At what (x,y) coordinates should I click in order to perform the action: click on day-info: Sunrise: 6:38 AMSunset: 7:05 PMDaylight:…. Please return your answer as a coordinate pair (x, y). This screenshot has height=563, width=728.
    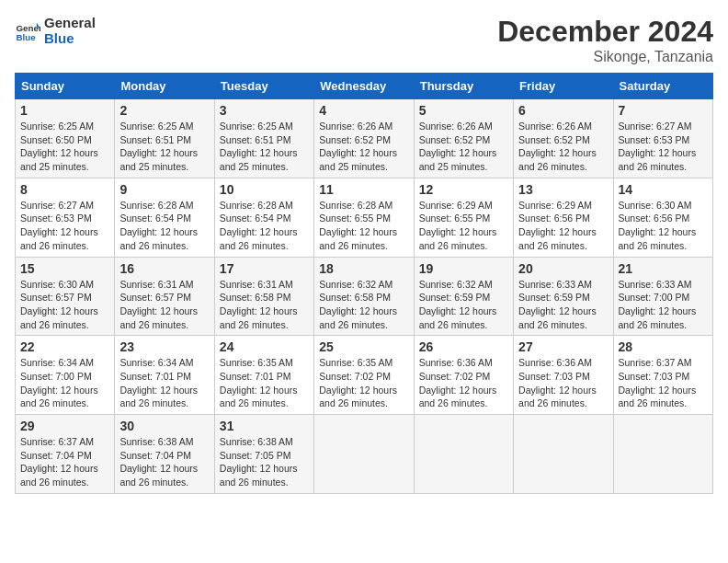
    Looking at the image, I should click on (265, 462).